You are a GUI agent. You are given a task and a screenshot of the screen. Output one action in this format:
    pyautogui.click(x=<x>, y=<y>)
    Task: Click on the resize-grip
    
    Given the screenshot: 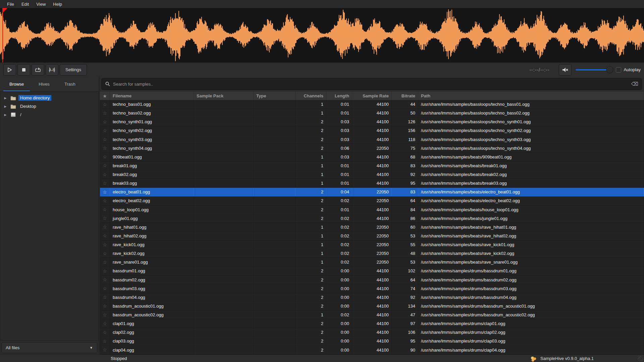 What is the action you would take?
    pyautogui.click(x=641, y=359)
    